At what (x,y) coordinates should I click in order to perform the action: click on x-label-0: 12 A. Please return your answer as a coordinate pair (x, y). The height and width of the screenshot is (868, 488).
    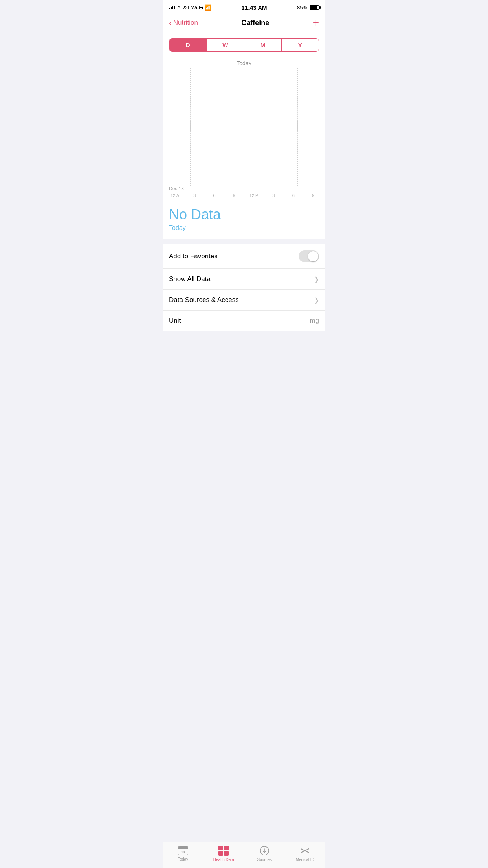
    Looking at the image, I should click on (175, 195).